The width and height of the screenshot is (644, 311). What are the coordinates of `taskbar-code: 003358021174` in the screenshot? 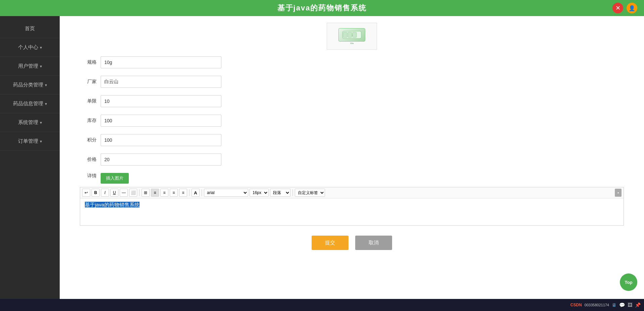 It's located at (597, 305).